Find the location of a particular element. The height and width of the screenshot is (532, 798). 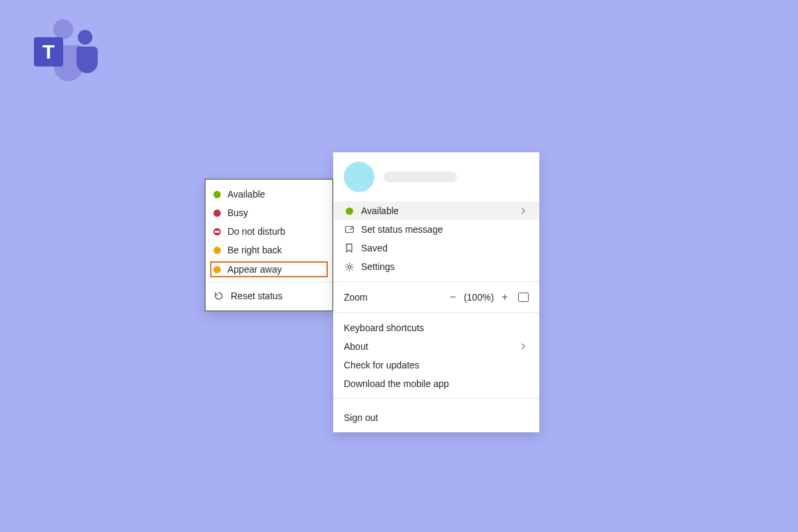

status-option-appear-away: Appear away is located at coordinates (269, 269).